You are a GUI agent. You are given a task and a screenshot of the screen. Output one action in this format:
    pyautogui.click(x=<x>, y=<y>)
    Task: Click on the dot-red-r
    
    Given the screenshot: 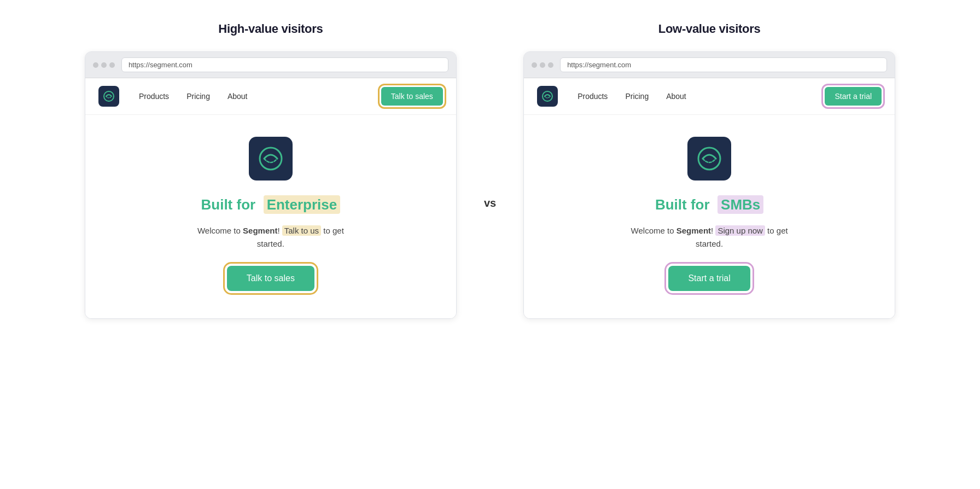 What is the action you would take?
    pyautogui.click(x=534, y=65)
    